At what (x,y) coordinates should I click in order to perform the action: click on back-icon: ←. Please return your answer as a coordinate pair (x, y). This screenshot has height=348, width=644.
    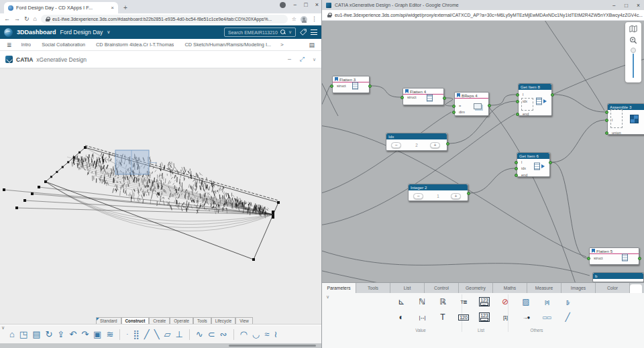
    Looking at the image, I should click on (7, 19).